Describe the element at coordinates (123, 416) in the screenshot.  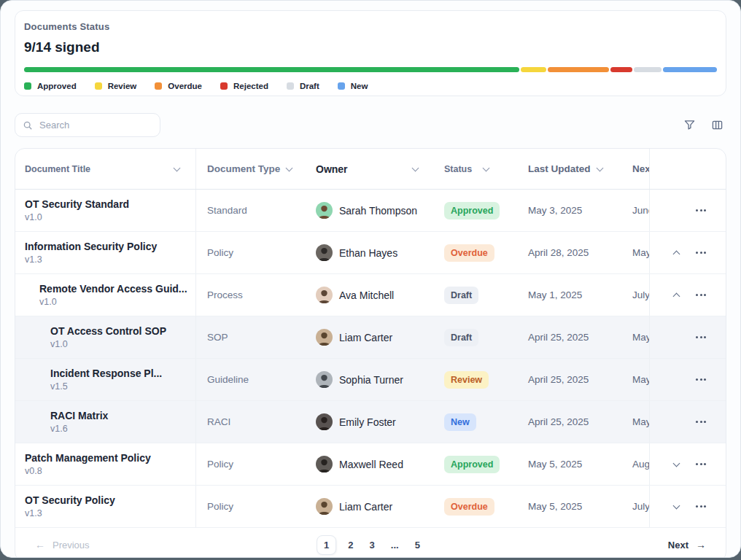
I see `document-title: RACI Matrix` at that location.